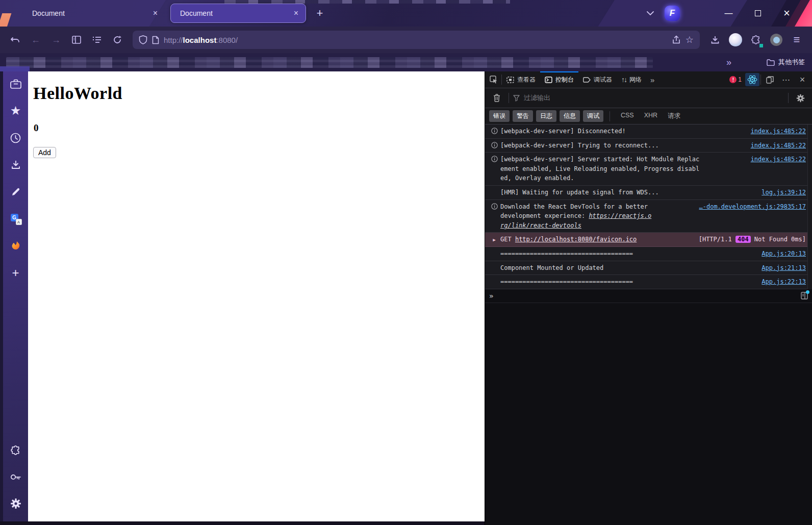 Image resolution: width=812 pixels, height=525 pixels. What do you see at coordinates (16, 246) in the screenshot?
I see `firefox-flame-extension-icon` at bounding box center [16, 246].